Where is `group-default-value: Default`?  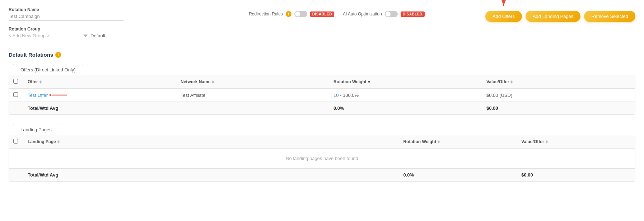 group-default-value: Default is located at coordinates (130, 37).